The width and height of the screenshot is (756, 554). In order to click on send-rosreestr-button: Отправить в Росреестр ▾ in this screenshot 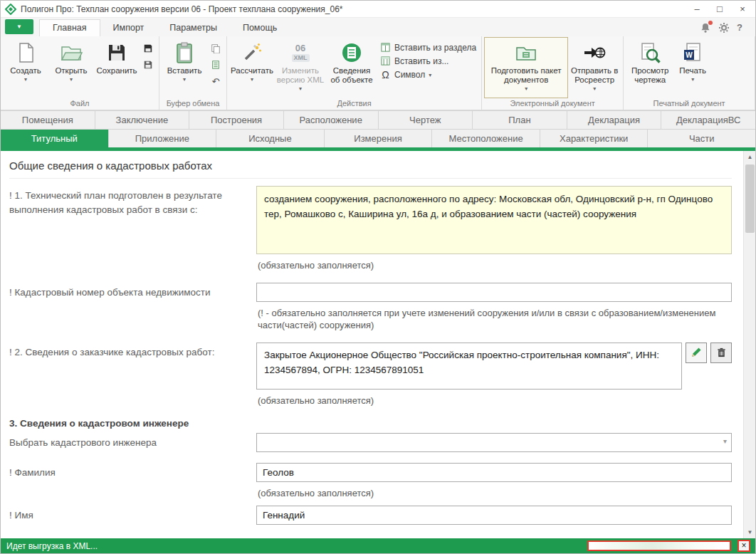, I will do `click(594, 68)`.